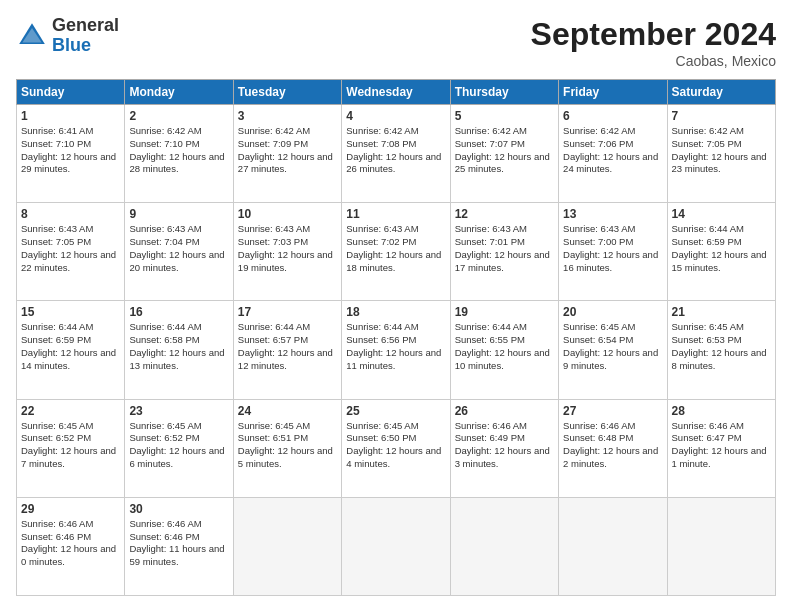 The height and width of the screenshot is (612, 792). I want to click on calendar-header-row: Sunday Monday Tuesday Wednesday Thursday…, so click(396, 92).